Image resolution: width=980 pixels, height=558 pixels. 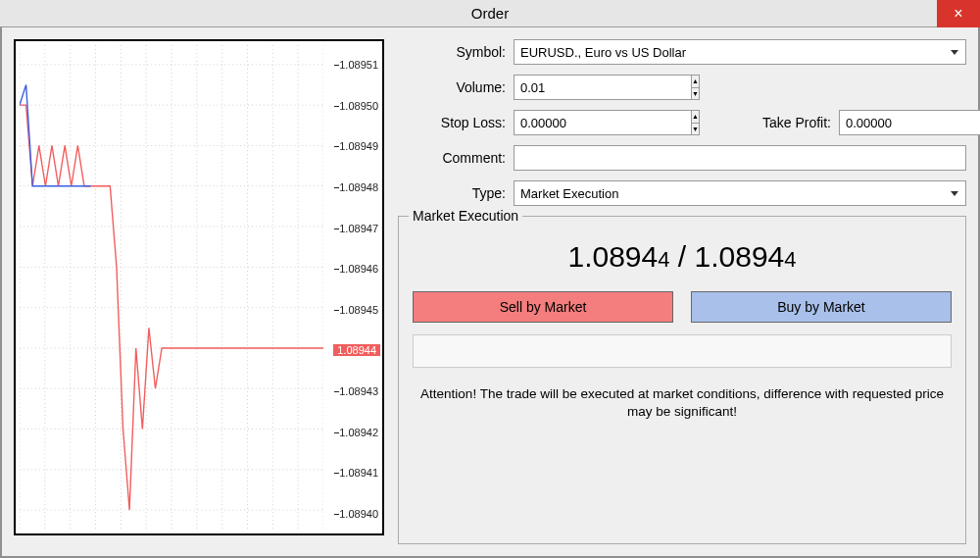 What do you see at coordinates (790, 259) in the screenshot?
I see `ask-price-small: 4` at bounding box center [790, 259].